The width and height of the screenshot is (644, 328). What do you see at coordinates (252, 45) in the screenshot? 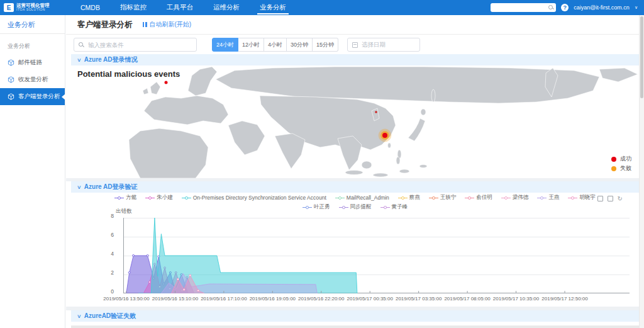
I see `time-button-12小时: 12小时` at bounding box center [252, 45].